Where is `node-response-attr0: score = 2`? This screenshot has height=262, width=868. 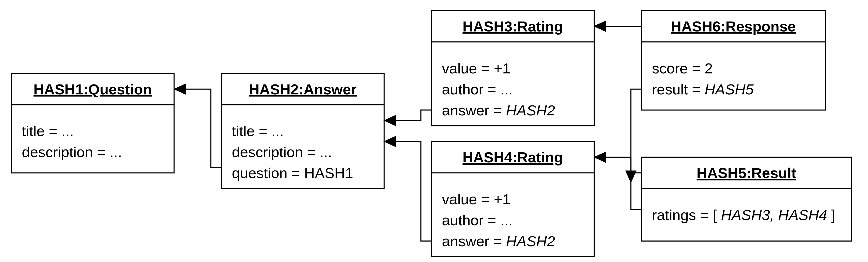 node-response-attr0: score = 2 is located at coordinates (683, 69).